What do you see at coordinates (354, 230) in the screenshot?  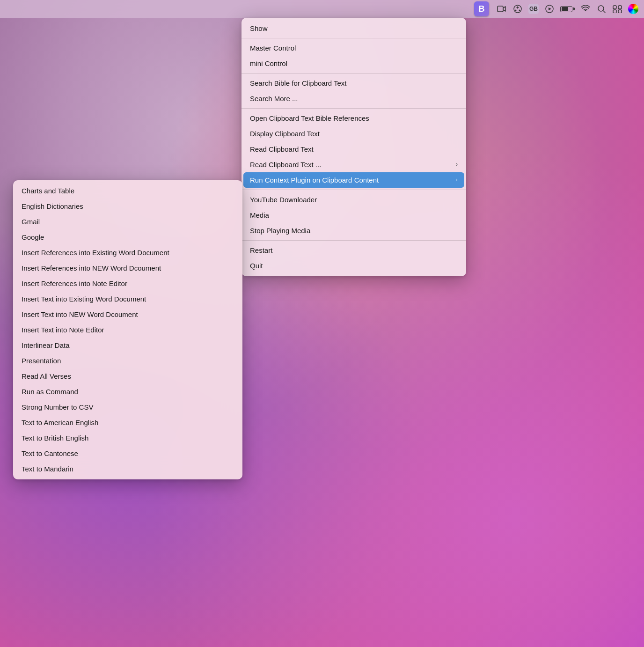 I see `menu-item-stop-media: Stop Playing Media` at bounding box center [354, 230].